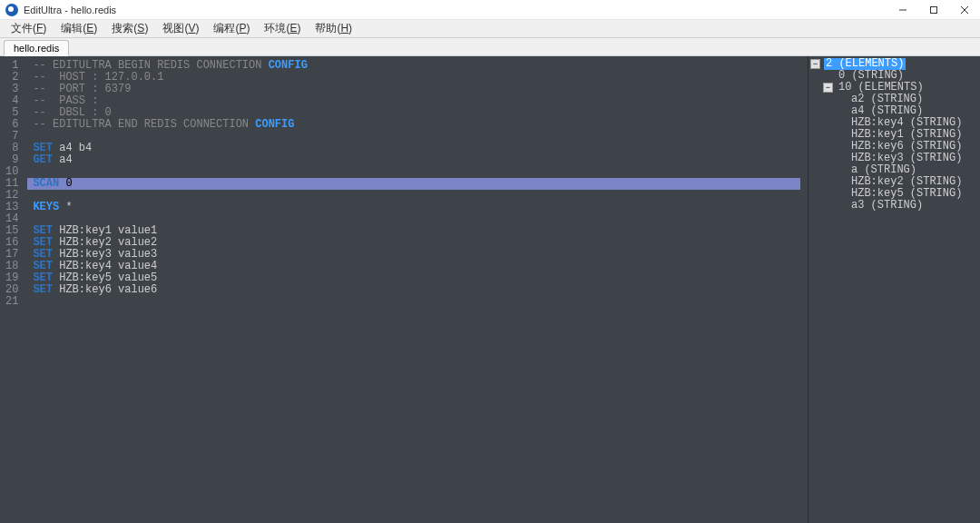 This screenshot has width=980, height=523. I want to click on menu-帮助: 帮助(H), so click(334, 29).